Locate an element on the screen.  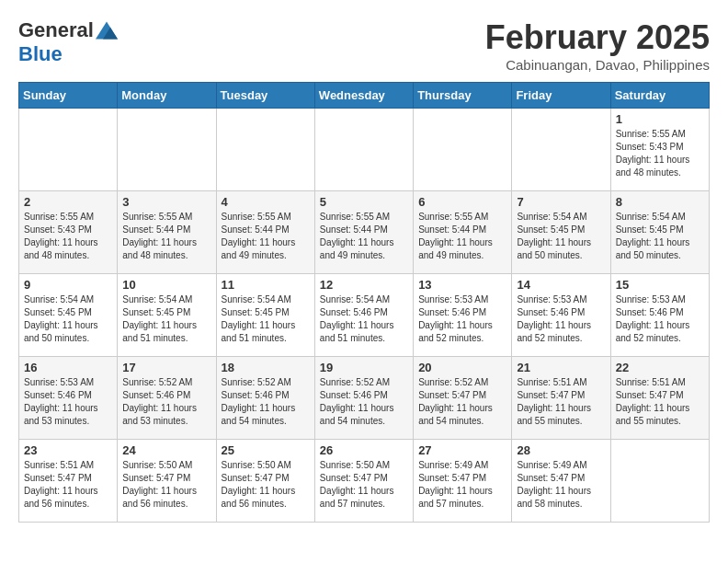
calendar-day-cell: 5Sunrise: 5:55 AM Sunset: 5:44 PM Daylig… is located at coordinates (364, 233).